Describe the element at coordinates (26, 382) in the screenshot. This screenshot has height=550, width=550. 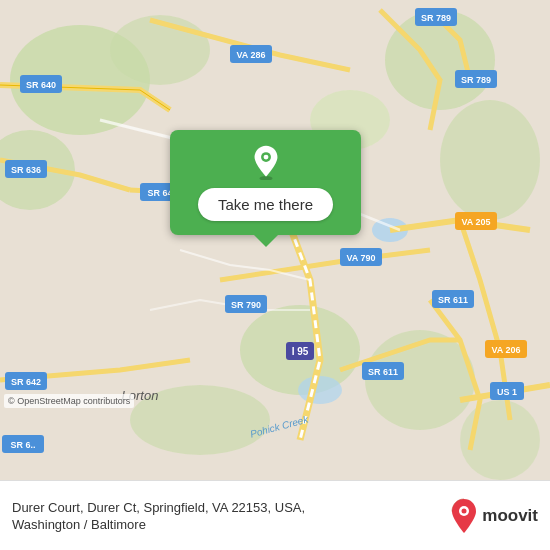
I see `svg-text: SR 642` at that location.